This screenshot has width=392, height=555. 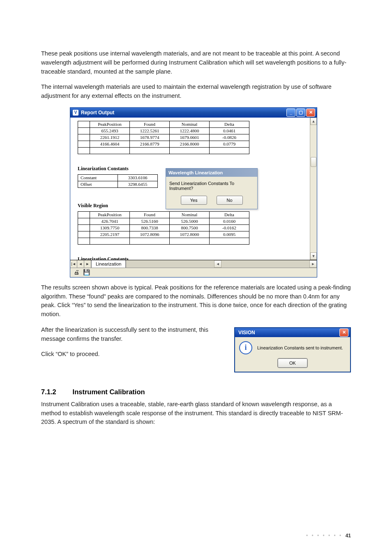 I want to click on app-icon: V, so click(x=76, y=113).